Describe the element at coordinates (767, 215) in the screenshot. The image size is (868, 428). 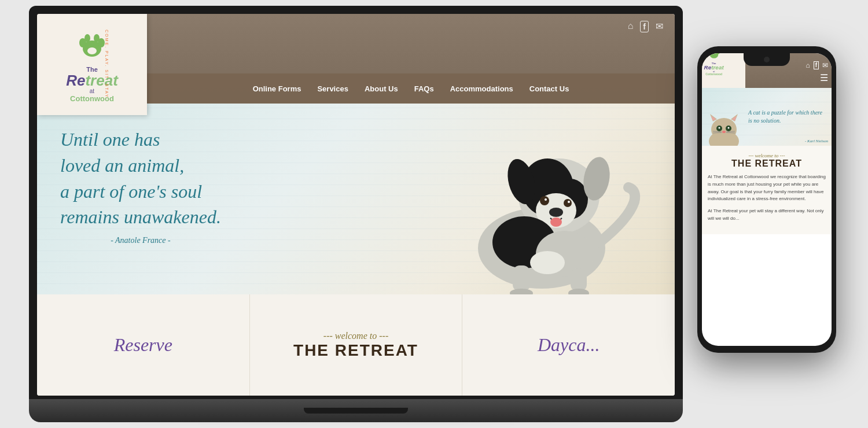
I see `phone-body-text-2: At The Retreat your pet will stay a diff…` at that location.